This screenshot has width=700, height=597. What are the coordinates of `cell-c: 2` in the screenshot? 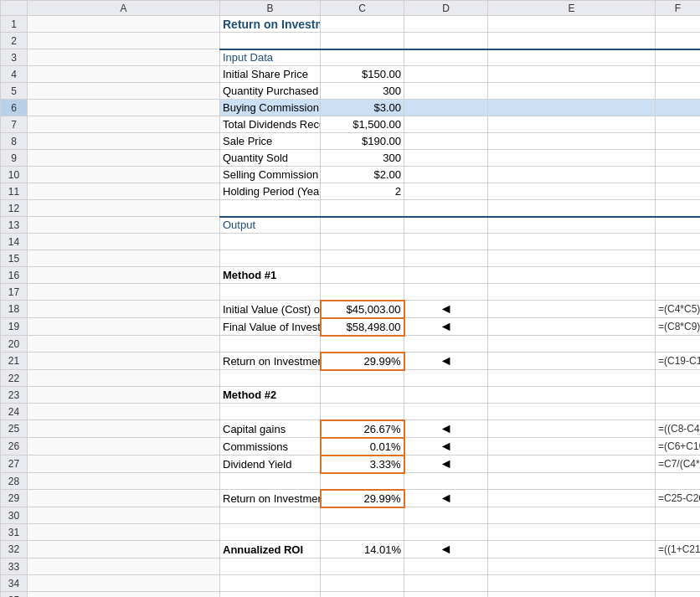 It's located at (363, 192).